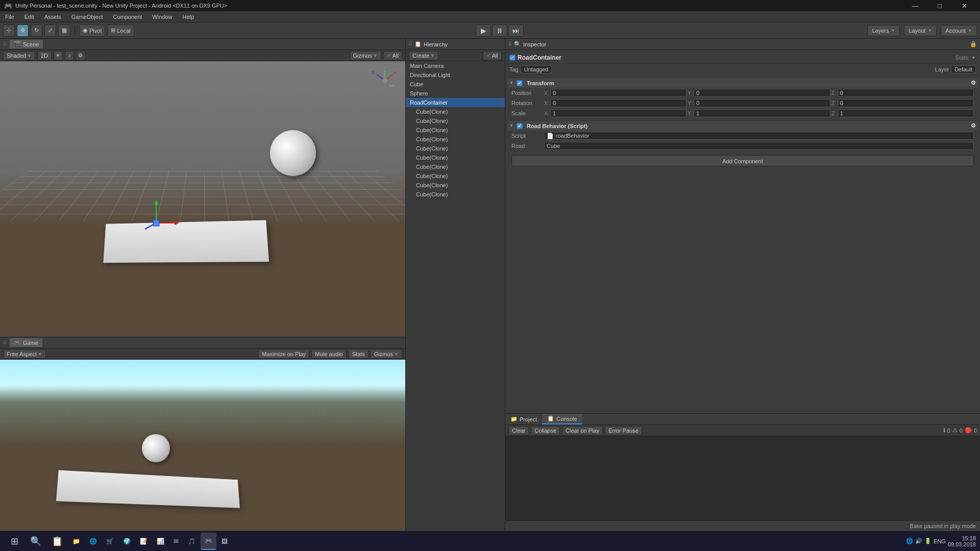 The height and width of the screenshot is (551, 980). Describe the element at coordinates (26, 343) in the screenshot. I see `game-tab: 🎮 Game` at that location.